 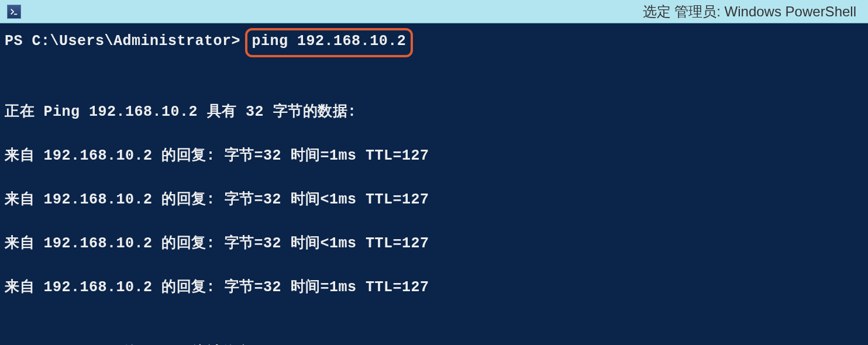 I want to click on window-title: 选定 管理员: Windows PowerShell, so click(x=442, y=12).